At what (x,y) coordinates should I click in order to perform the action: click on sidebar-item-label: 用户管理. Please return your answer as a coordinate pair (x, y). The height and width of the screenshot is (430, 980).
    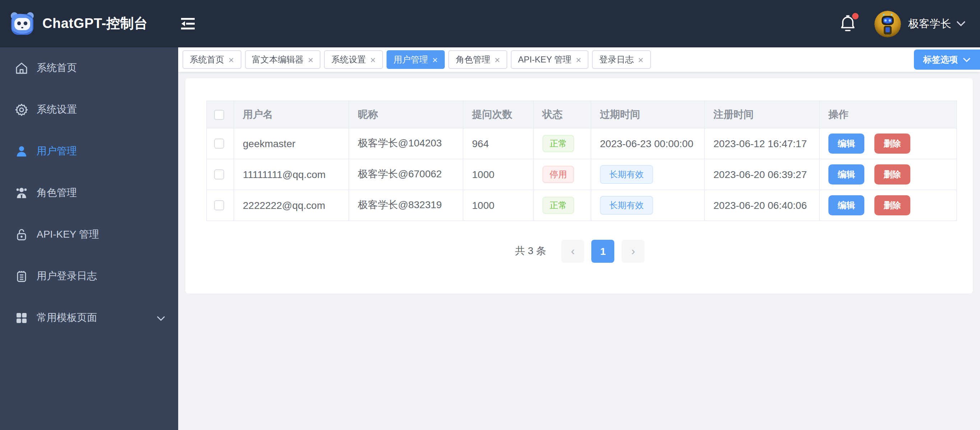
    Looking at the image, I should click on (57, 151).